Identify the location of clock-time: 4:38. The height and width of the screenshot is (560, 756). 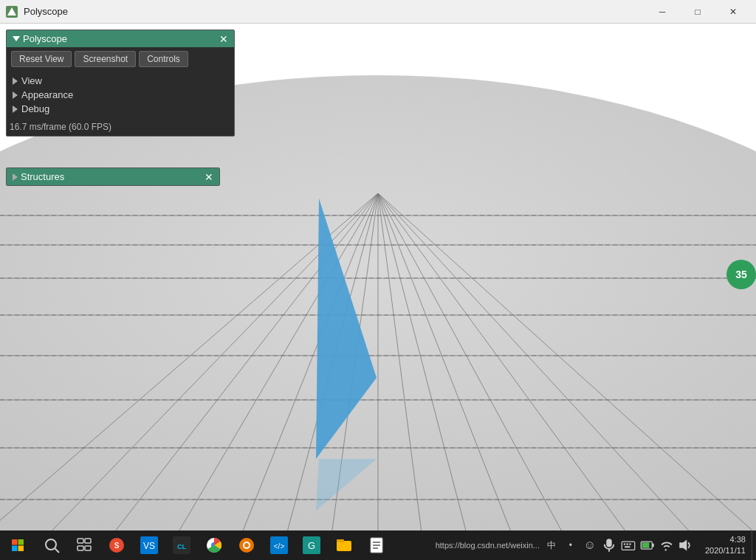
(725, 540).